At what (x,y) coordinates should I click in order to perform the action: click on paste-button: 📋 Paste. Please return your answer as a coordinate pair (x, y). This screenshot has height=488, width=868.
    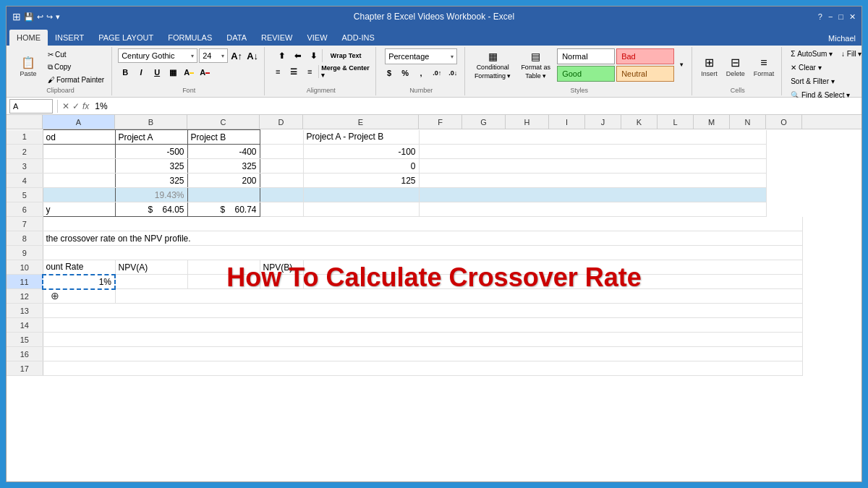
    Looking at the image, I should click on (28, 67).